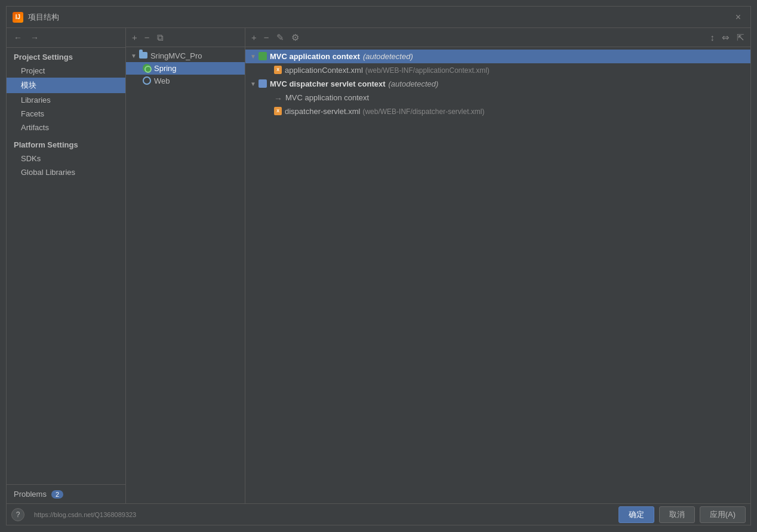  What do you see at coordinates (322, 111) in the screenshot?
I see `dispatcher-xml-label: dispatcher-servlet.xml` at bounding box center [322, 111].